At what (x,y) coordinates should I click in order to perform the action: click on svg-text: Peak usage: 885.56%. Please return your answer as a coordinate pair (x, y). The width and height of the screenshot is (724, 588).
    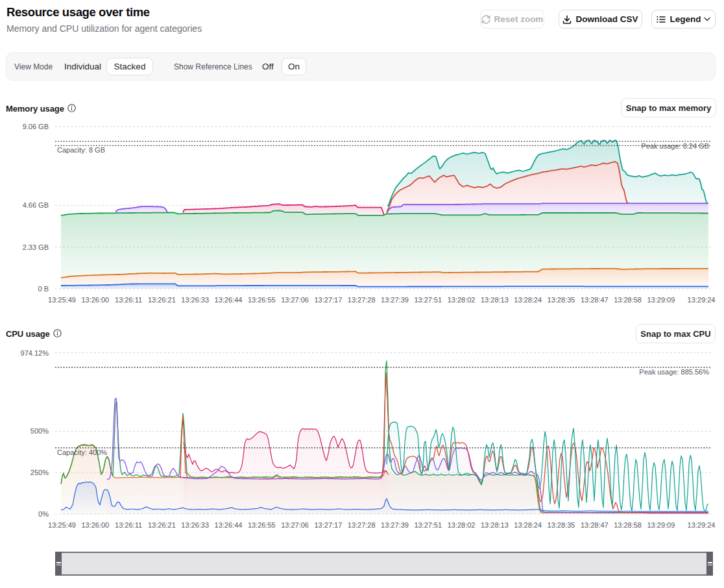
    Looking at the image, I should click on (674, 372).